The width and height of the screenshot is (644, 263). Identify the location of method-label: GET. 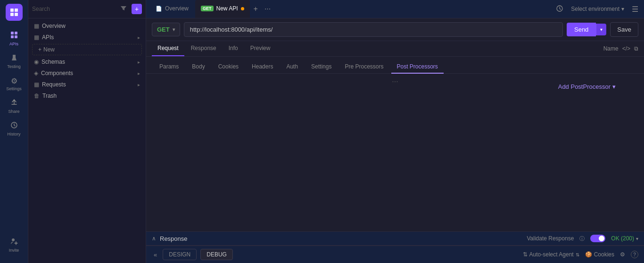
(163, 29).